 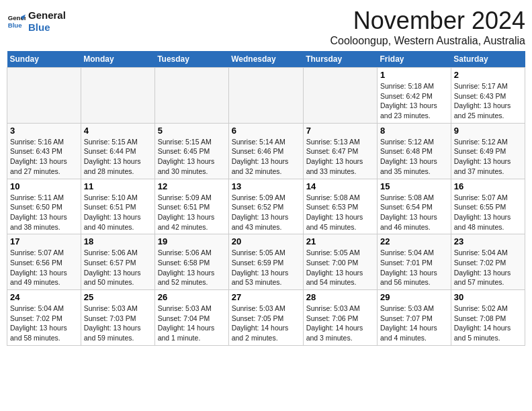 I want to click on day-number: 9, so click(x=488, y=130).